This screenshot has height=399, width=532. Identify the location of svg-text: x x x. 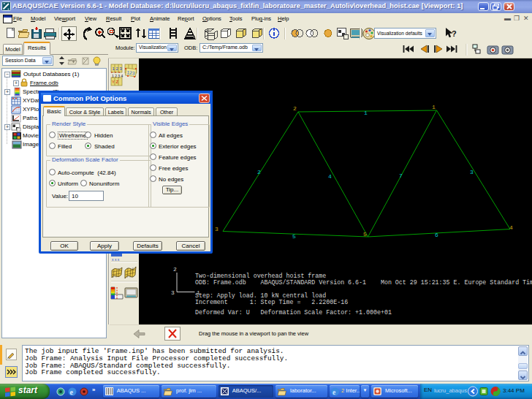
(115, 259).